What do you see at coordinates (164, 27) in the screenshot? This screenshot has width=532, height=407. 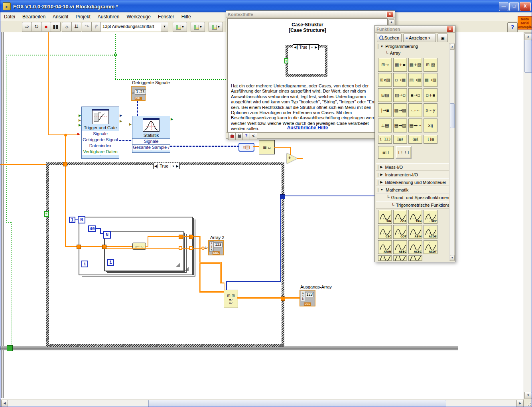 I see `font-selector-dropdown-icon: ▾` at bounding box center [164, 27].